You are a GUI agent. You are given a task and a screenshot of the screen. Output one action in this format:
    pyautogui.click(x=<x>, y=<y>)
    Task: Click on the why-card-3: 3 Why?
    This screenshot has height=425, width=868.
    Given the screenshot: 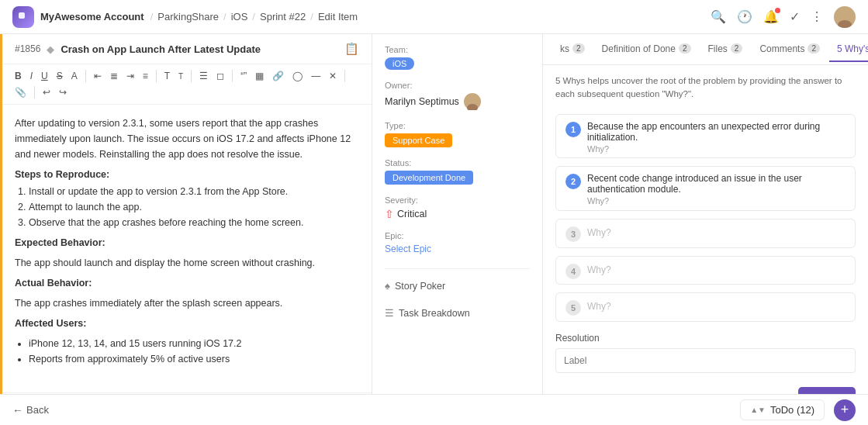 What is the action you would take?
    pyautogui.click(x=706, y=233)
    